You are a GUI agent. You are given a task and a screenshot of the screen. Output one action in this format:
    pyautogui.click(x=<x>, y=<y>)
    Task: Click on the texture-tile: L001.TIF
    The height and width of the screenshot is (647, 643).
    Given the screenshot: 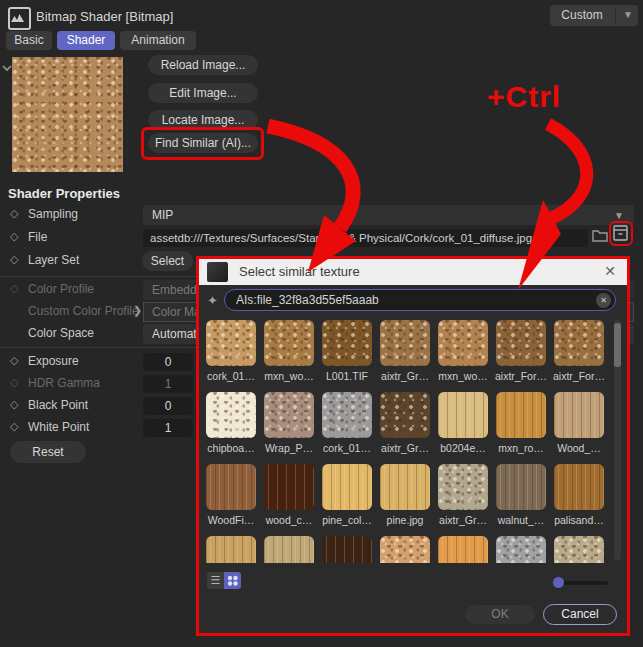 What is the action you would take?
    pyautogui.click(x=347, y=351)
    